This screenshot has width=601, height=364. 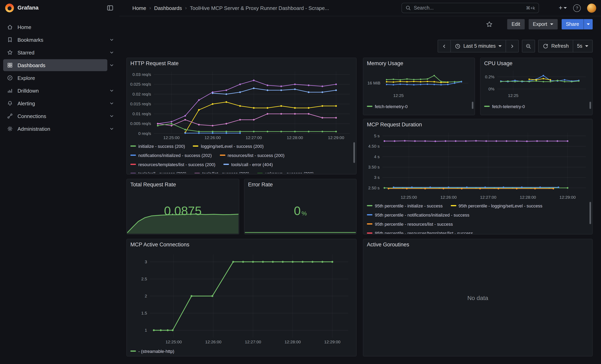 I want to click on refresh-button: Refresh, so click(x=556, y=46).